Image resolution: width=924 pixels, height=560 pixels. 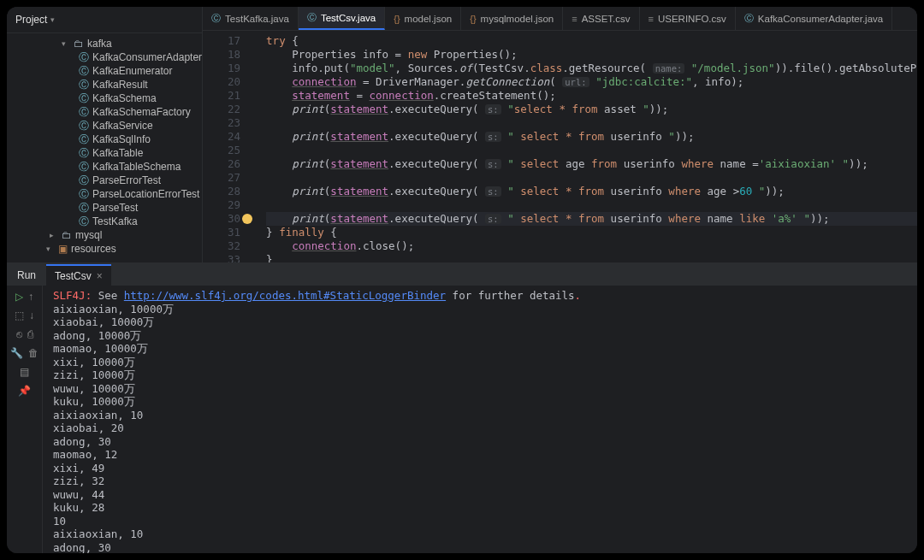 I want to click on tree-label: ParseLocationErrorTest, so click(x=145, y=194).